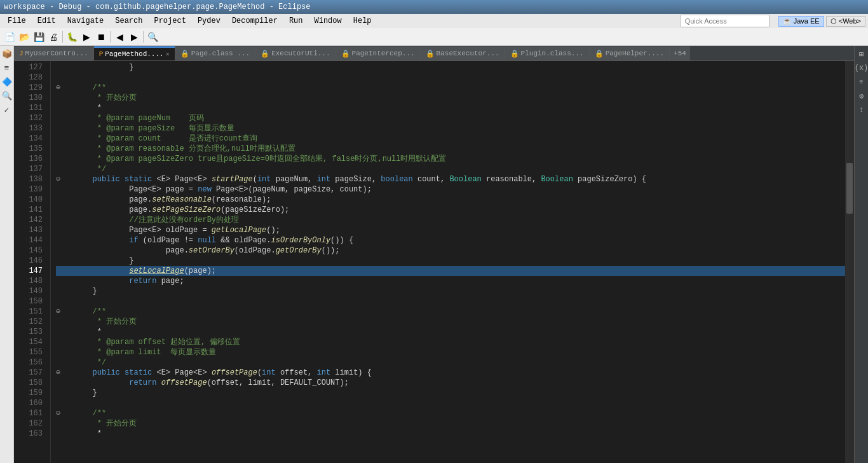 The width and height of the screenshot is (868, 463). Describe the element at coordinates (168, 54) in the screenshot. I see `tab-close-pagemethod: ✕` at that location.